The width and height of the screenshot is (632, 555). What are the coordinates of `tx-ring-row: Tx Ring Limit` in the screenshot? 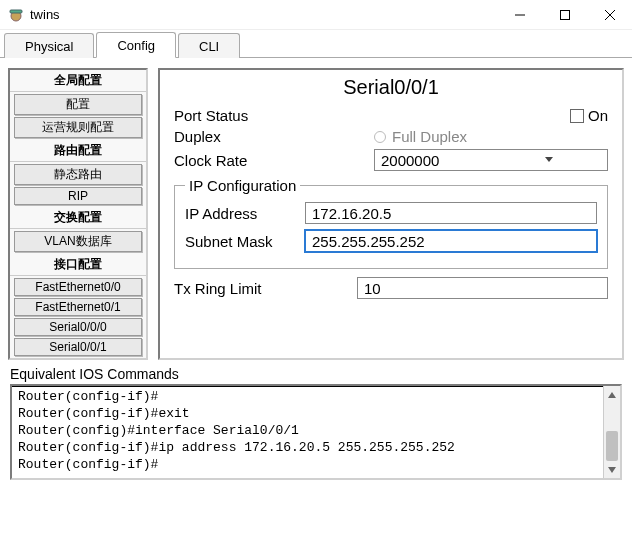 It's located at (391, 288).